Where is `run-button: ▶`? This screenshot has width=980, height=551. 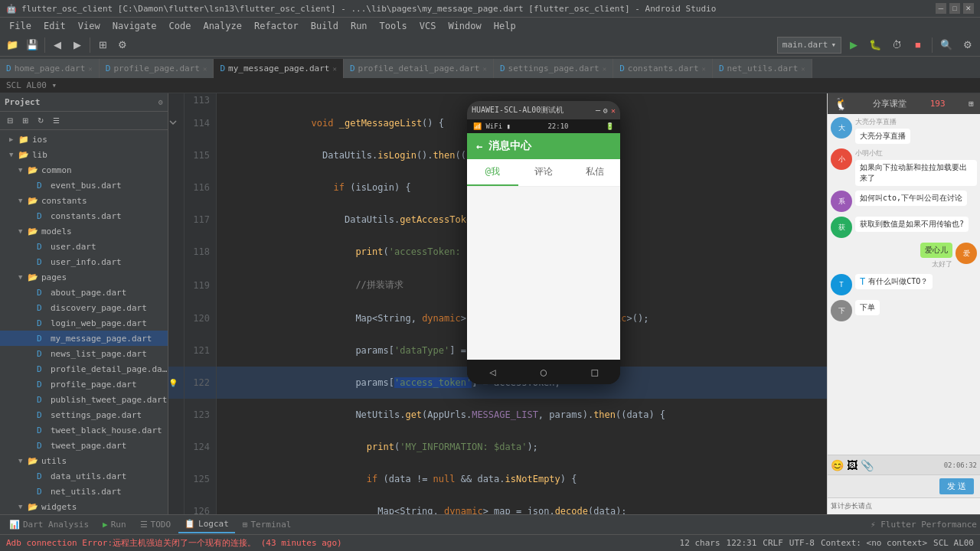
run-button: ▶ is located at coordinates (854, 45).